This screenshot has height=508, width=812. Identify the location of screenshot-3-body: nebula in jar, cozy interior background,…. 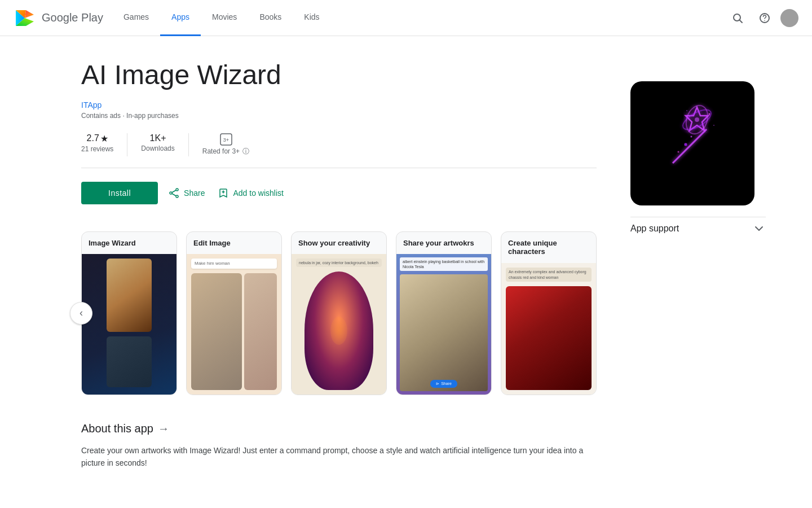
(339, 324).